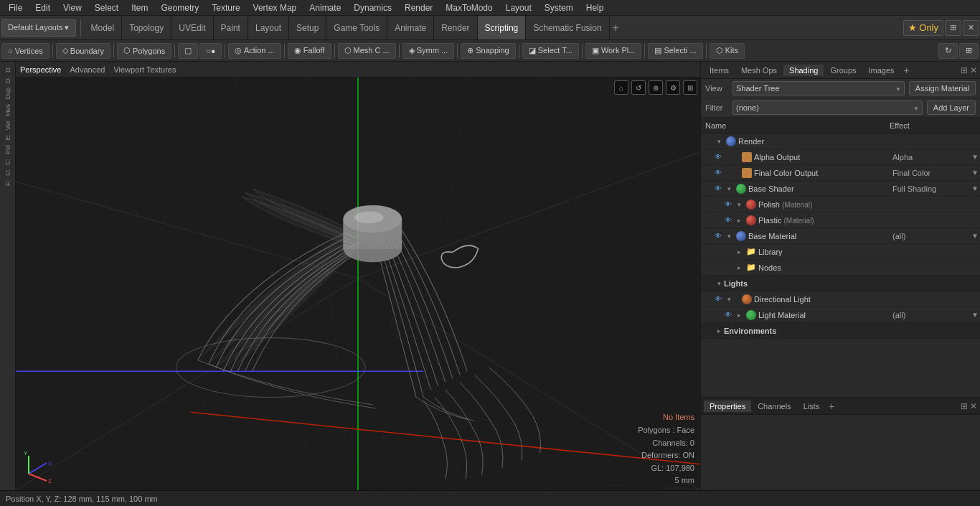  What do you see at coordinates (727, 51) in the screenshot?
I see `kits-button: ⬡ Kits` at bounding box center [727, 51].